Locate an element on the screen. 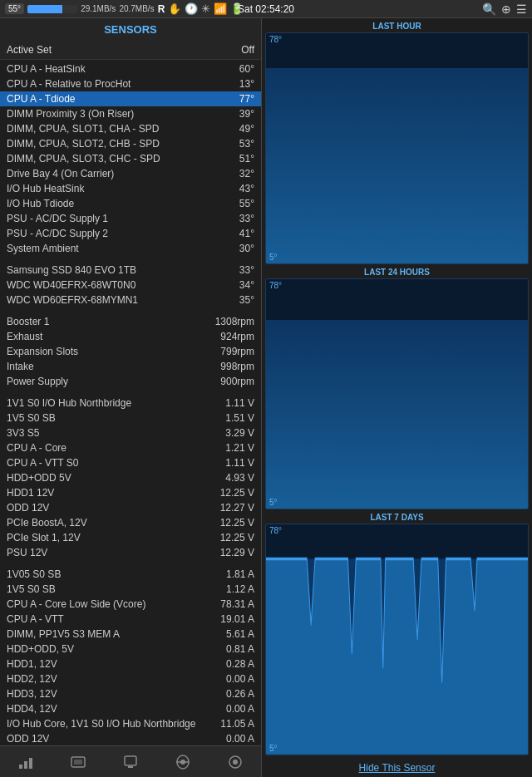  sensor-item: 3V3 S53.29 V is located at coordinates (131, 433).